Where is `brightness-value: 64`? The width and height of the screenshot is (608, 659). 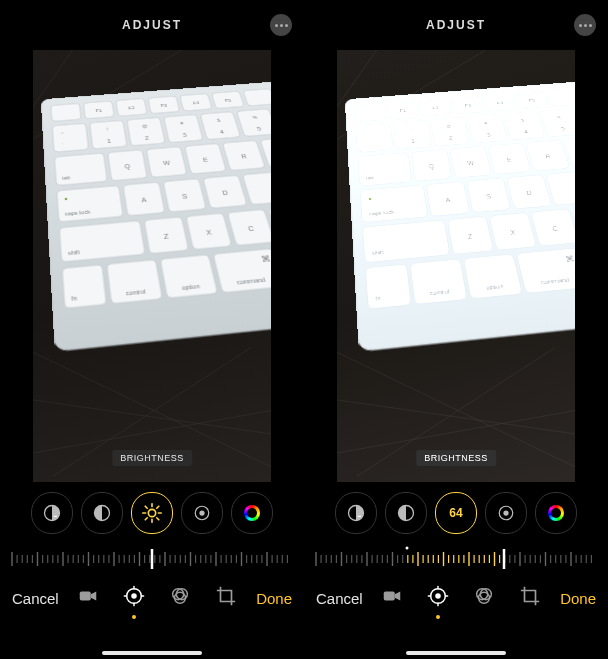 brightness-value: 64 is located at coordinates (456, 513).